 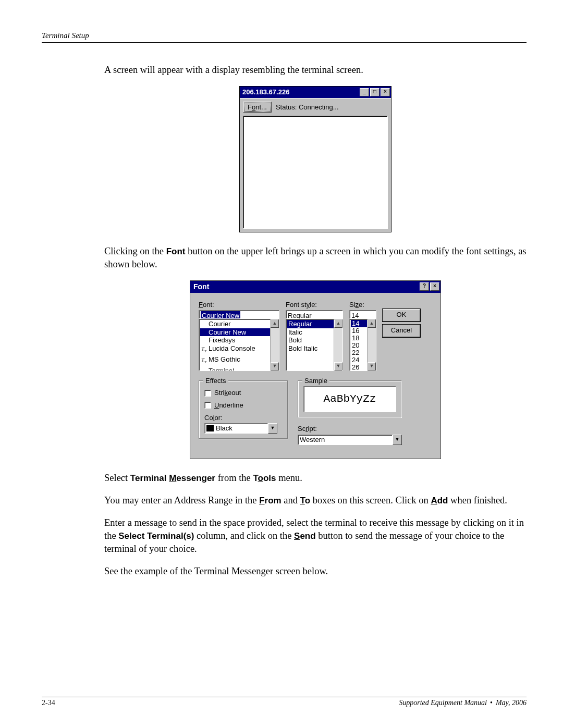 What do you see at coordinates (315, 70) in the screenshot?
I see `paragraph-1: A screen will appear with a display rese…` at bounding box center [315, 70].